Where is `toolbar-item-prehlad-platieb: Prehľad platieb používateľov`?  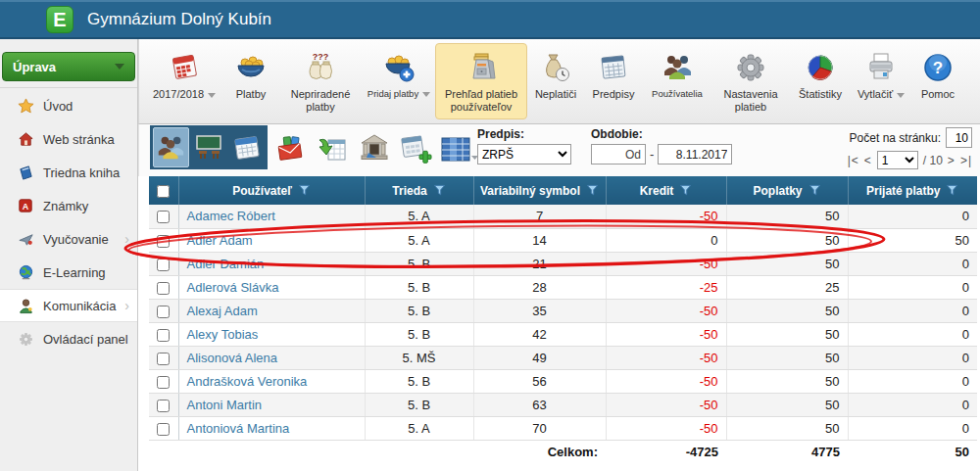
toolbar-item-prehlad-platieb: Prehľad platieb používateľov is located at coordinates (481, 81).